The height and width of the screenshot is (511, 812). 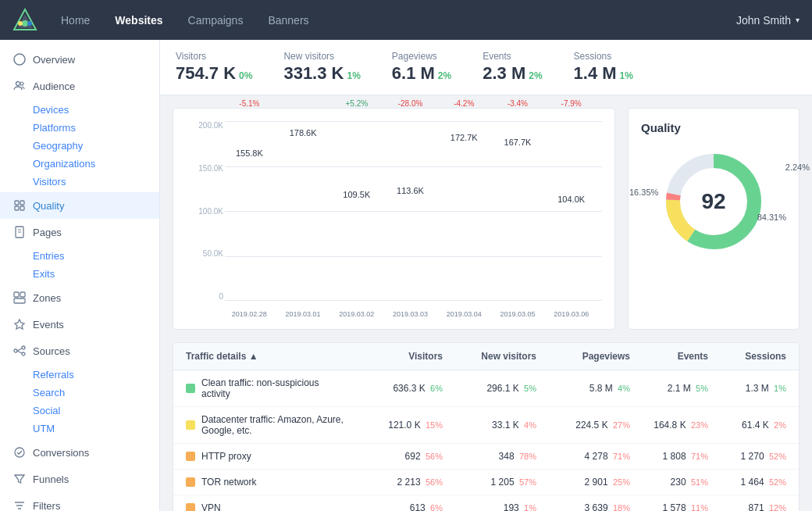 I want to click on row-events-2: 1 808 71%, so click(x=669, y=456).